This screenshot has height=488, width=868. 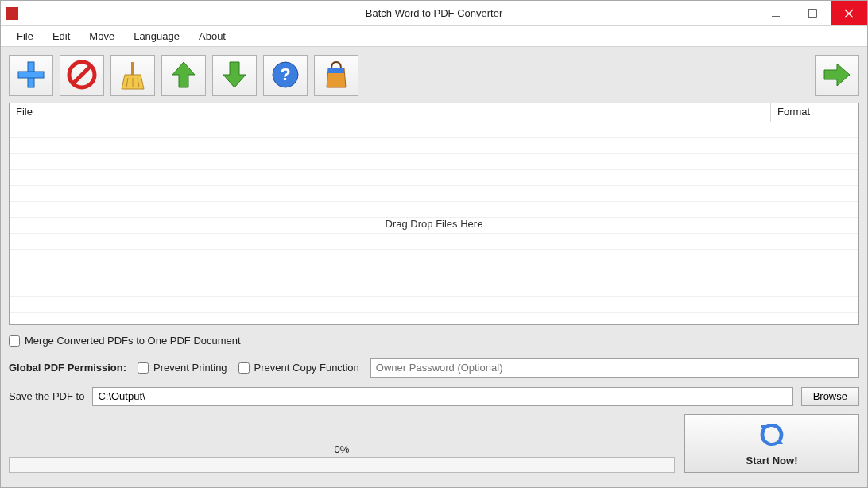 I want to click on file-list-header: File Format, so click(x=434, y=113).